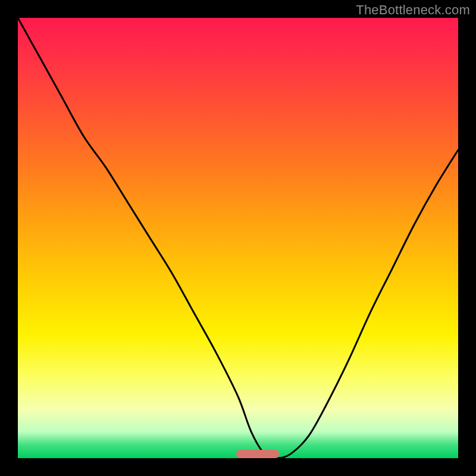 The image size is (476, 476). Describe the element at coordinates (258, 454) in the screenshot. I see `minimum-marker` at that location.